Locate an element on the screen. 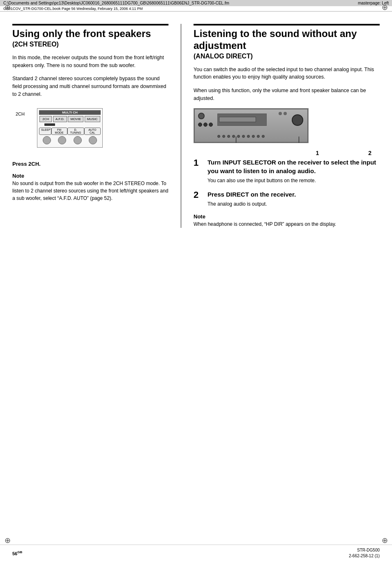 Image resolution: width=392 pixels, height=561 pixels. model-number: STR-DG500 2-662-258-12 (1) is located at coordinates (364, 553).